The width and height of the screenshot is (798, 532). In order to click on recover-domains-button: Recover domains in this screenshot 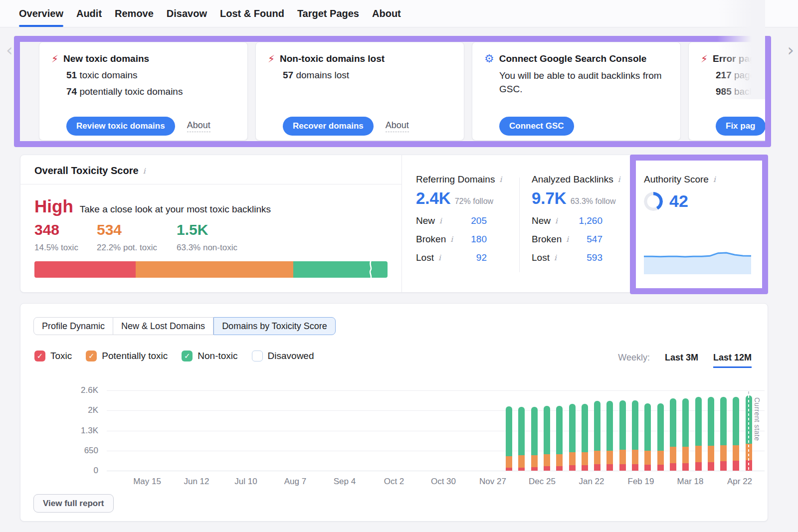, I will do `click(328, 126)`.